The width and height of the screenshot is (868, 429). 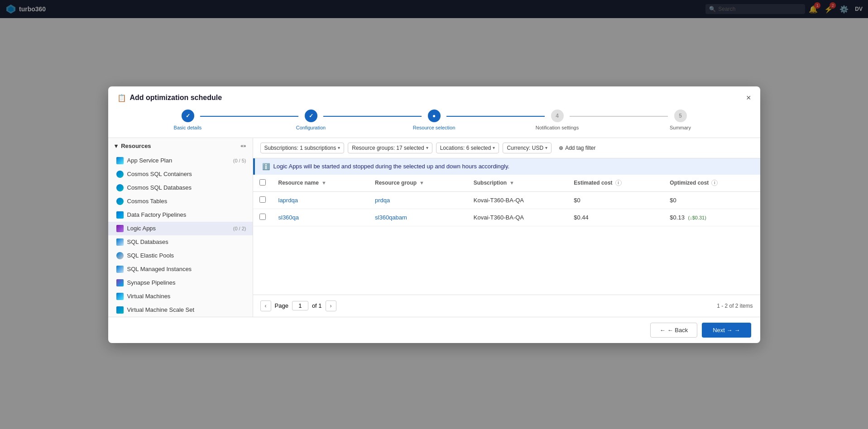 I want to click on sidebar-section-label: ▾ Resources, so click(x=133, y=146).